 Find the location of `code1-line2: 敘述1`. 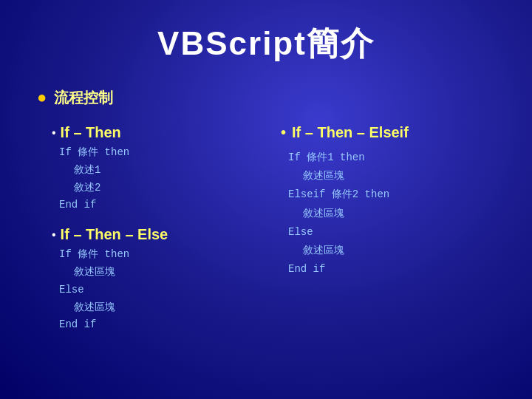

code1-line2: 敘述1 is located at coordinates (163, 171).